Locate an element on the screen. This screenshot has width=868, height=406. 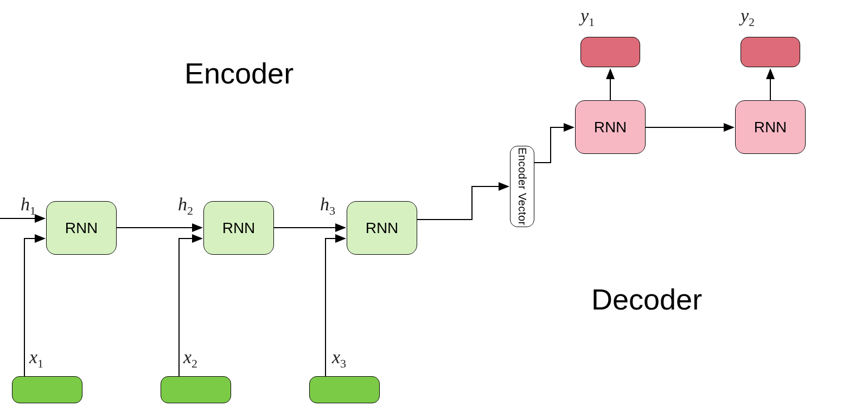
encoder-input-3-label: x3 is located at coordinates (339, 359).